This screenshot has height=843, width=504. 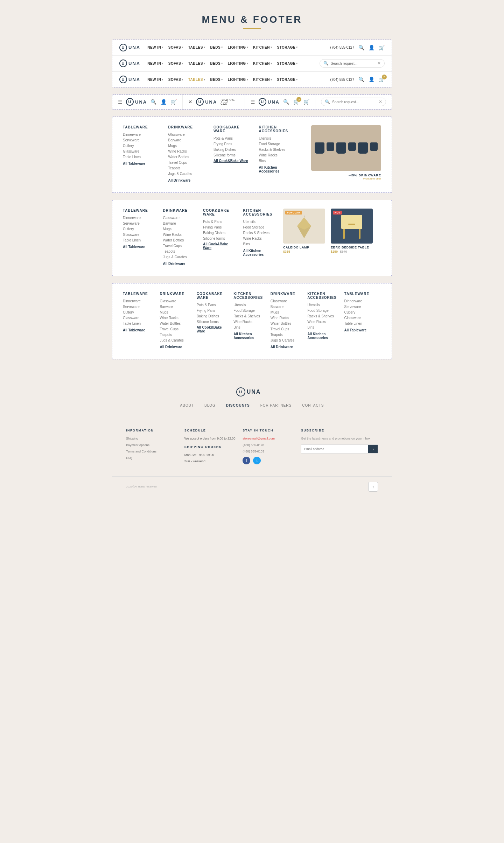 What do you see at coordinates (139, 240) in the screenshot?
I see `tableware-linen-2: Table Linen` at bounding box center [139, 240].